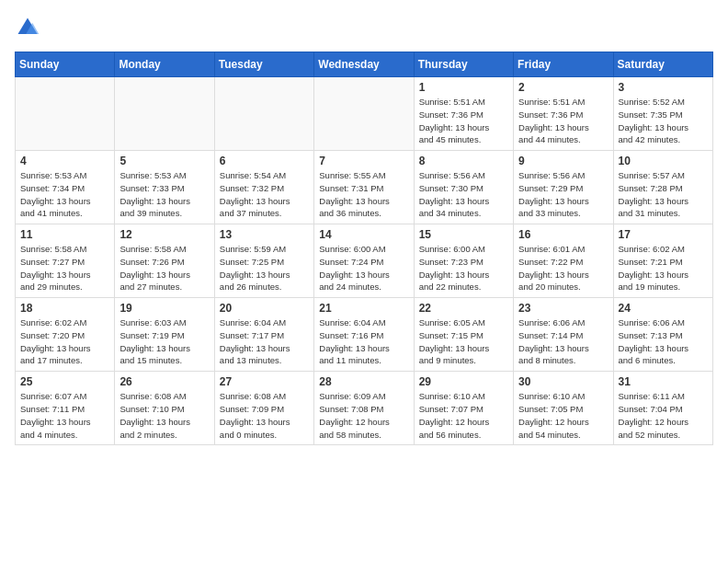  What do you see at coordinates (664, 235) in the screenshot?
I see `day-number: 17` at bounding box center [664, 235].